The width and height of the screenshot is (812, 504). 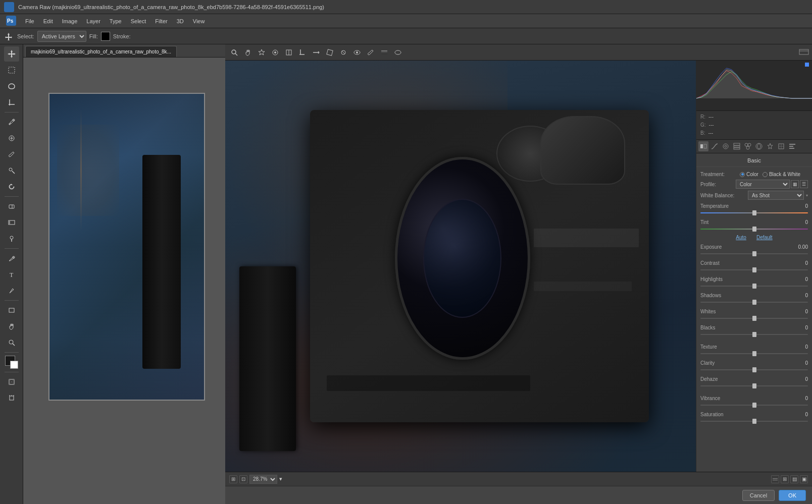 I want to click on dehaze-slider, so click(x=754, y=386).